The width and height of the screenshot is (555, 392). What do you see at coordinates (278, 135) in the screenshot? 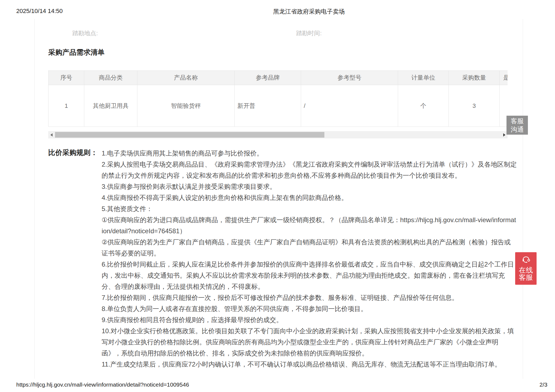
I see `horizontal-scrollbar` at bounding box center [278, 135].